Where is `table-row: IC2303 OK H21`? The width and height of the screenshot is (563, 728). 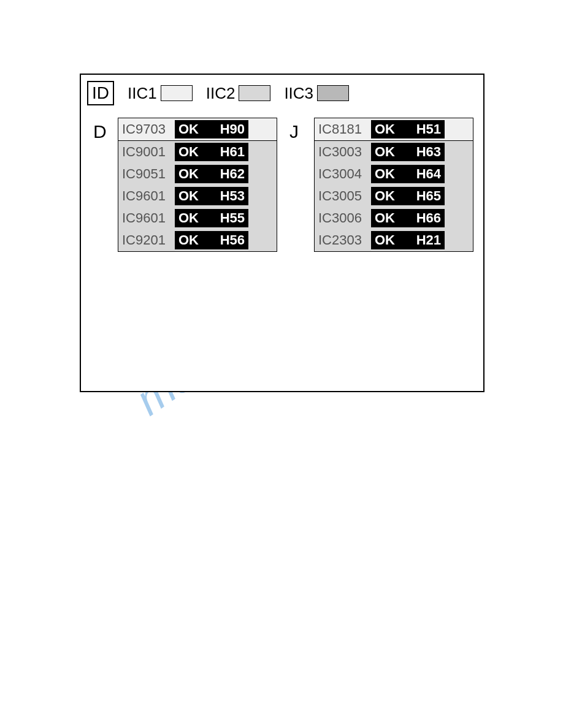
table-row: IC2303 OK H21 is located at coordinates (394, 240).